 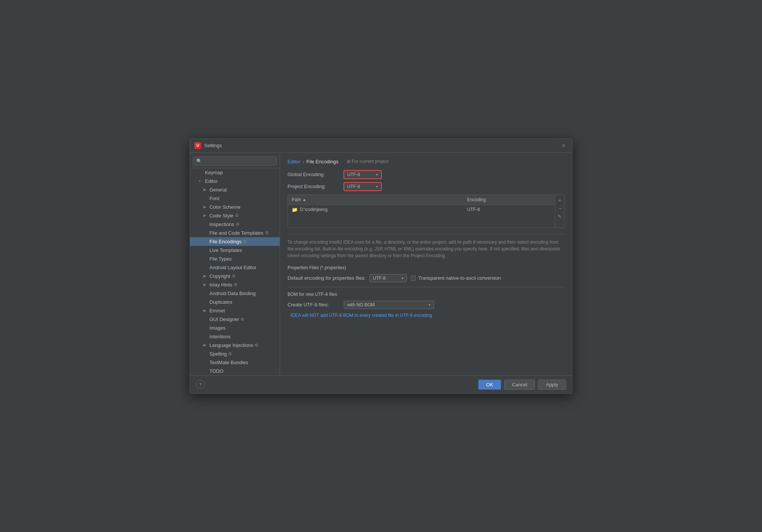 I want to click on global-encoding-dropdown-wrapper: UTF-8, so click(x=363, y=175).